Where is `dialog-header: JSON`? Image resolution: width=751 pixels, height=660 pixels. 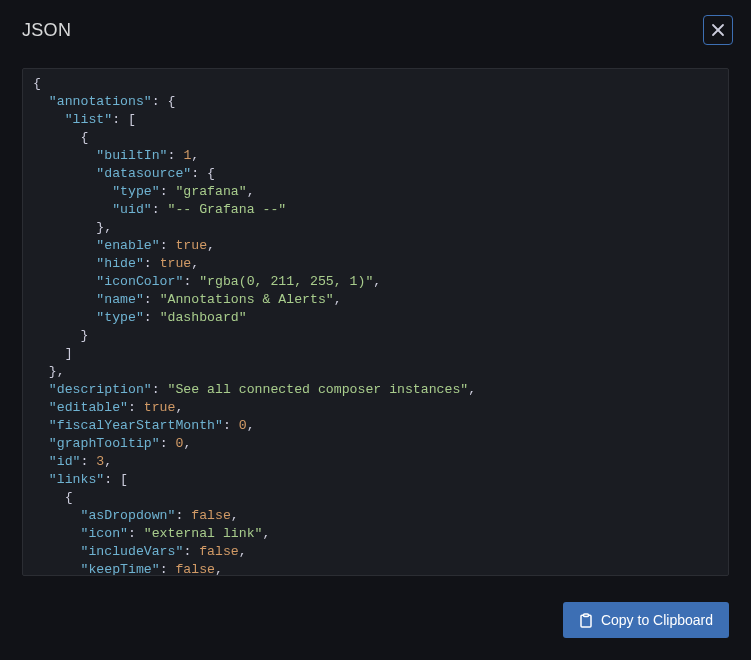
dialog-header: JSON is located at coordinates (376, 30).